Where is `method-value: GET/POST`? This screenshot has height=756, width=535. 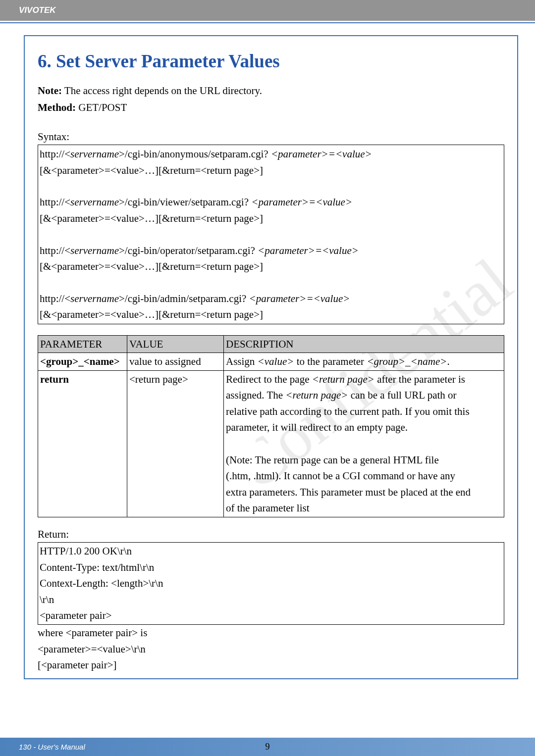 method-value: GET/POST is located at coordinates (101, 107).